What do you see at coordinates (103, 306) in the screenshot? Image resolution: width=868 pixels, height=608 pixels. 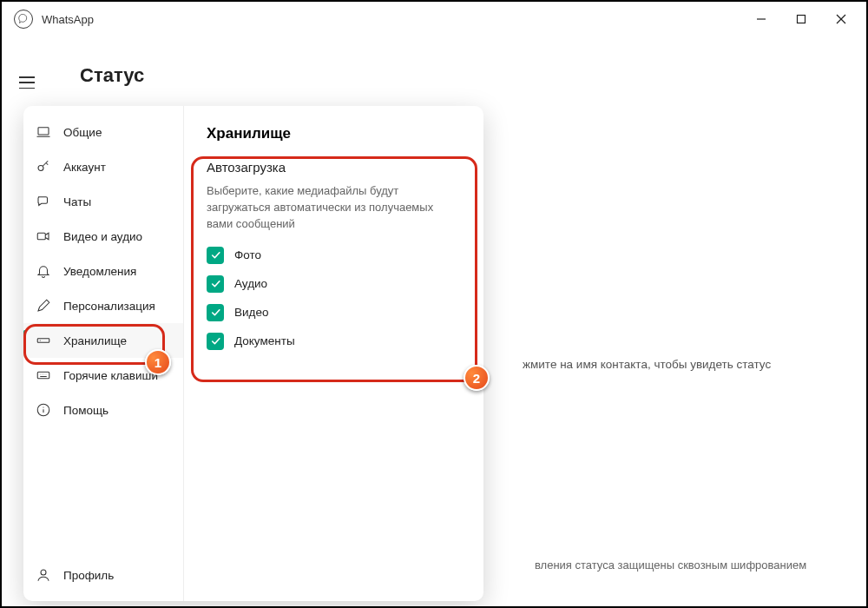 I see `sidebar-item-personalization: Персонализация` at bounding box center [103, 306].